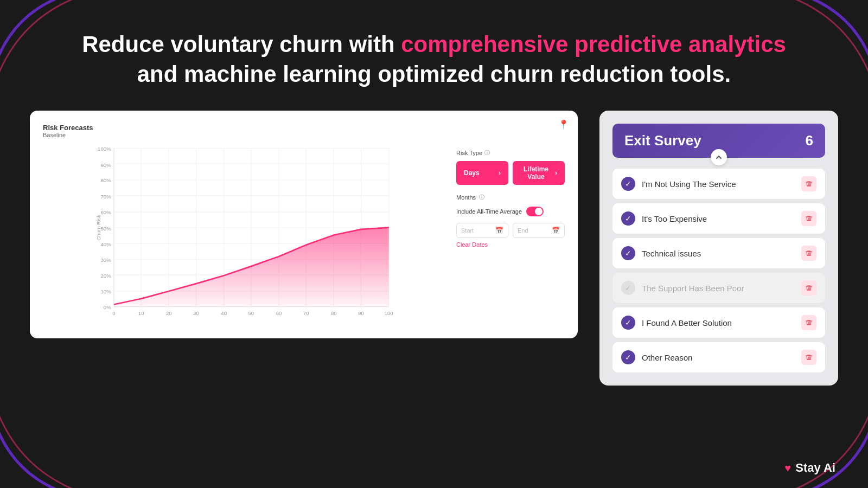 The height and width of the screenshot is (488, 868). I want to click on risk-type-buttons: Days › Lifetime Value ›, so click(510, 173).